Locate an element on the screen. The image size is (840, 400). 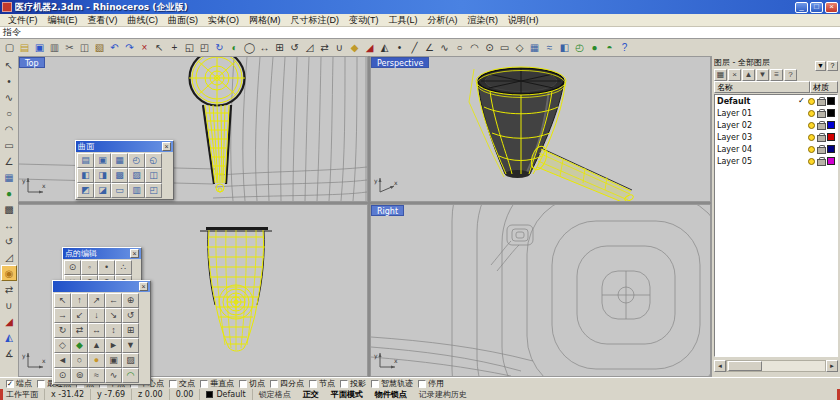
revolve-surface-button: ◴ is located at coordinates (136, 160).